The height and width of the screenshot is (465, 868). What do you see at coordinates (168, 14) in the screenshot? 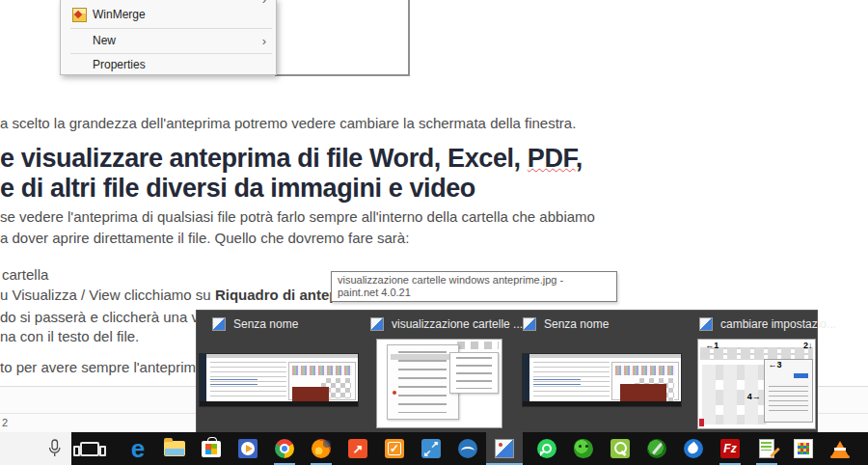
I see `menu-item-winmerge: WinMerge` at bounding box center [168, 14].